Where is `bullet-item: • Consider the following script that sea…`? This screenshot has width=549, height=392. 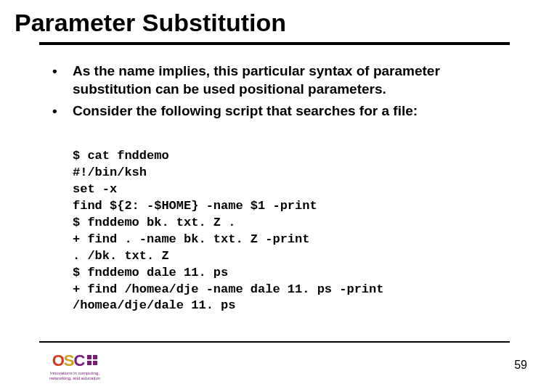 bullet-item: • Consider the following script that sea… is located at coordinates (281, 112).